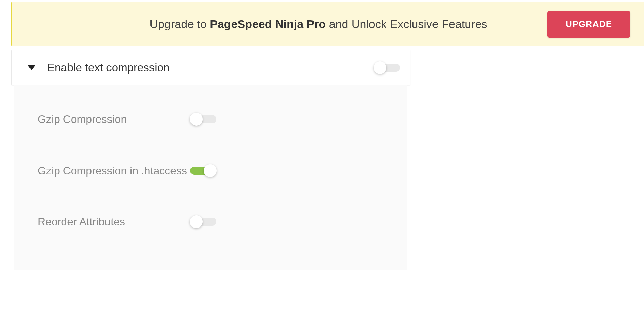  What do you see at coordinates (406, 24) in the screenshot?
I see `upgrade-text-suffix: and Unlock Exclusive Features` at bounding box center [406, 24].